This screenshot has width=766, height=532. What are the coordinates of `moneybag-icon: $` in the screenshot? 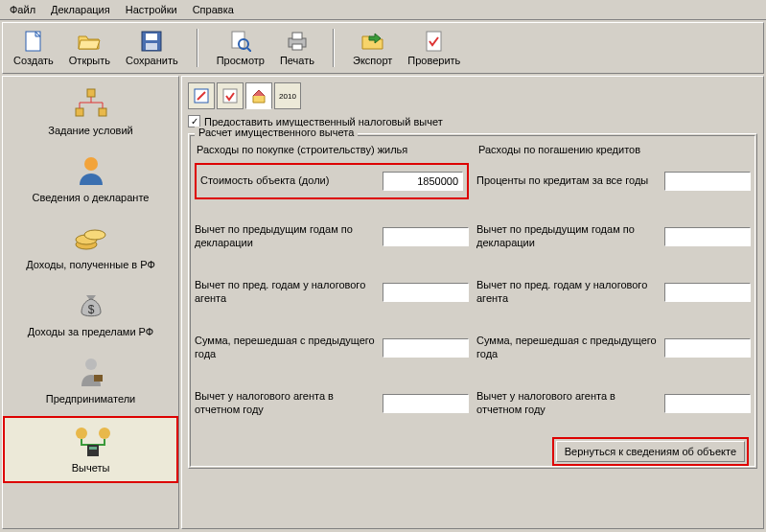 It's located at (91, 305).